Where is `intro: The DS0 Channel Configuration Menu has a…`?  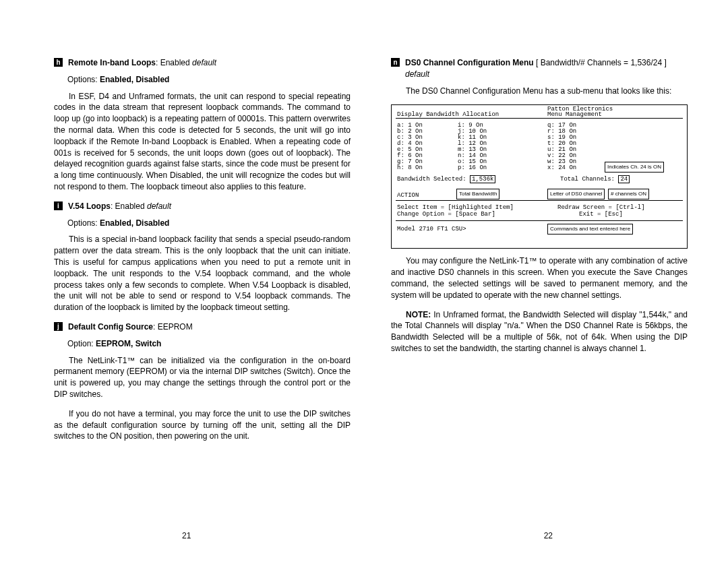
intro: The DS0 Channel Configuration Menu has a… is located at coordinates (539, 92).